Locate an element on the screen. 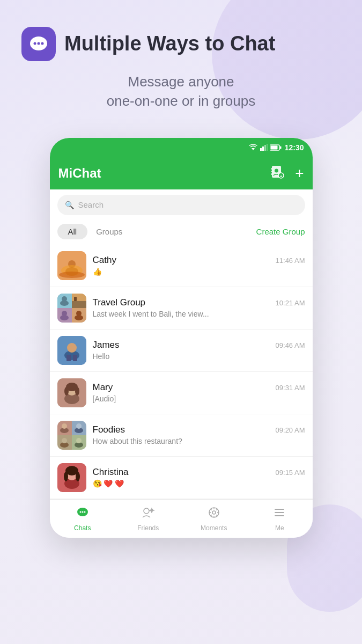 The width and height of the screenshot is (362, 644). app-logo-icon is located at coordinates (39, 44).